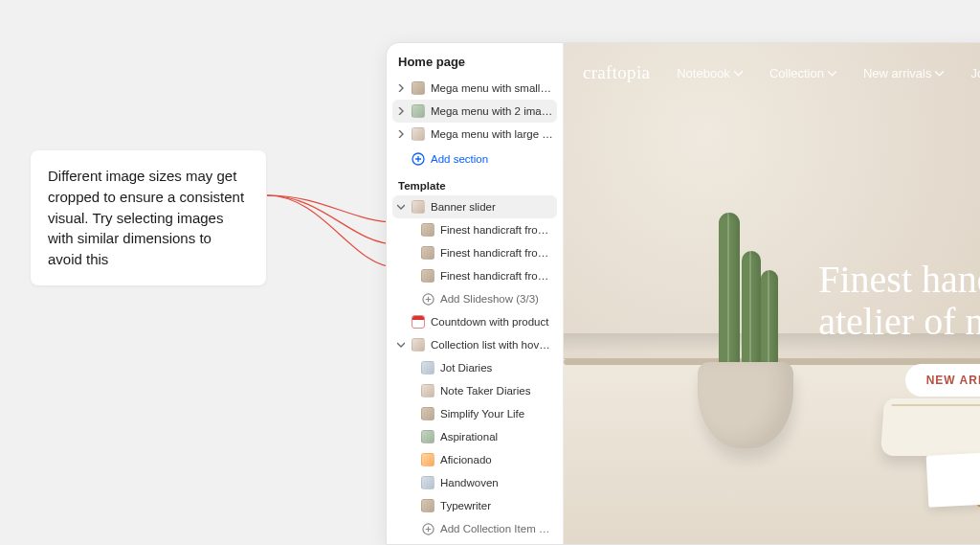 Image resolution: width=980 pixels, height=545 pixels. What do you see at coordinates (781, 73) in the screenshot?
I see `storefront-header: craftopia Notebook Collection New arriva…` at bounding box center [781, 73].